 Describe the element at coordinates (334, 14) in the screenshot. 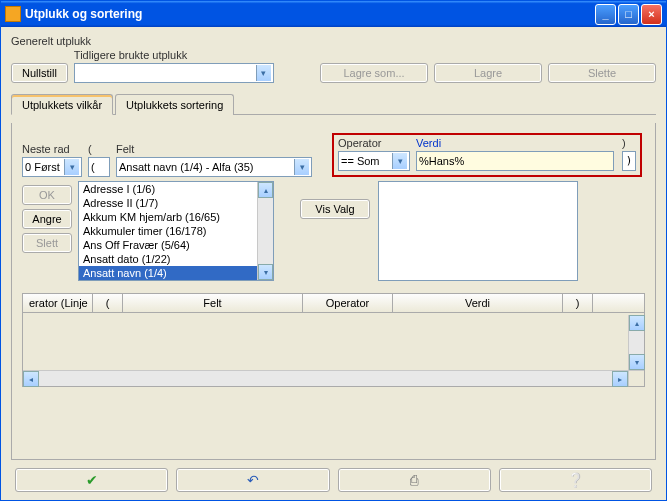

I see `titlebar: Utplukk og sortering _ □ ×` at that location.